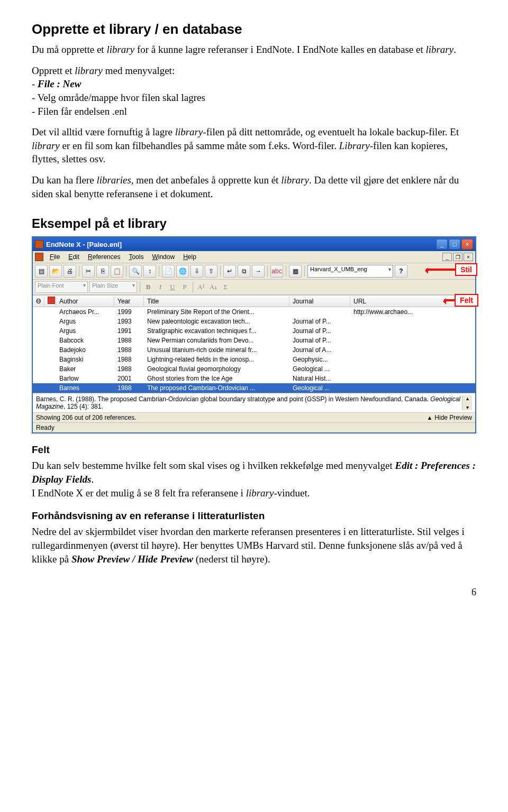 The height and width of the screenshot is (812, 508). I want to click on mdi-close: ×, so click(468, 257).